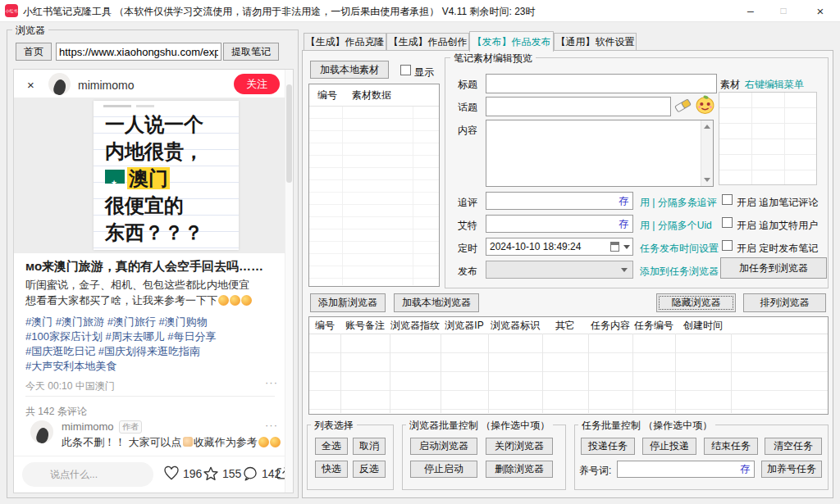 This screenshot has width=840, height=504. I want to click on col-task-content: 任务内容, so click(610, 325).